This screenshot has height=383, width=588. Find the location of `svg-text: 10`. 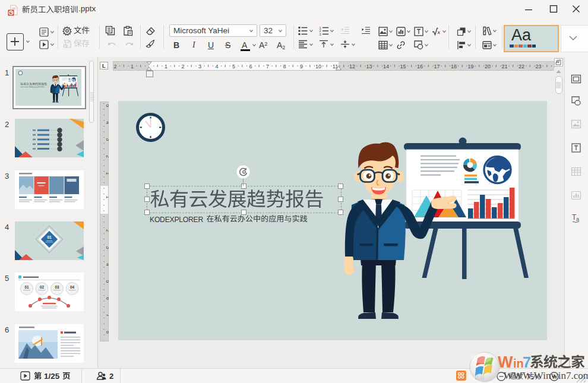

svg-text: 10 is located at coordinates (318, 67).